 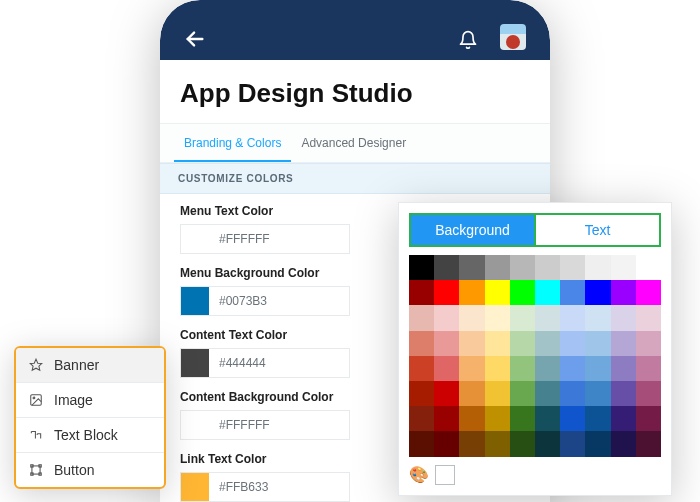 I want to click on color-input: #444444, so click(x=265, y=363).